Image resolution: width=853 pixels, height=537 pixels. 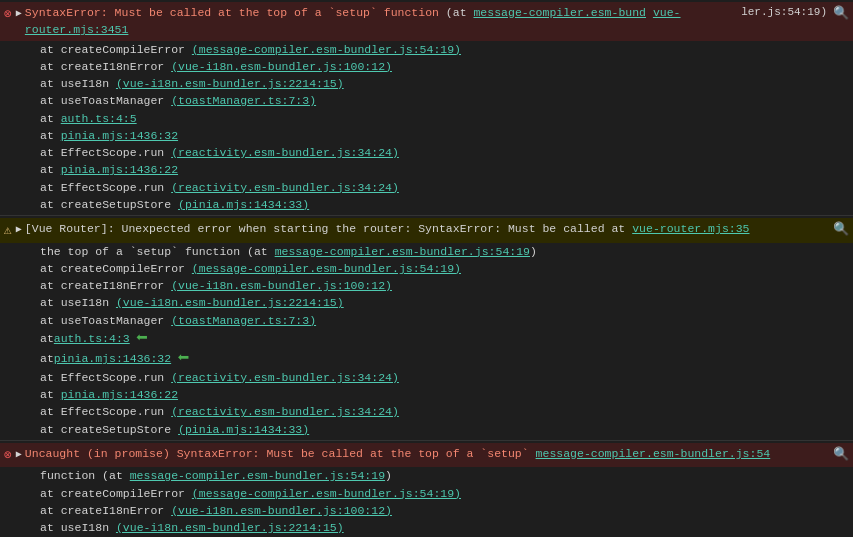 What do you see at coordinates (19, 230) in the screenshot?
I see `expand-arrow-2: ▶` at bounding box center [19, 230].